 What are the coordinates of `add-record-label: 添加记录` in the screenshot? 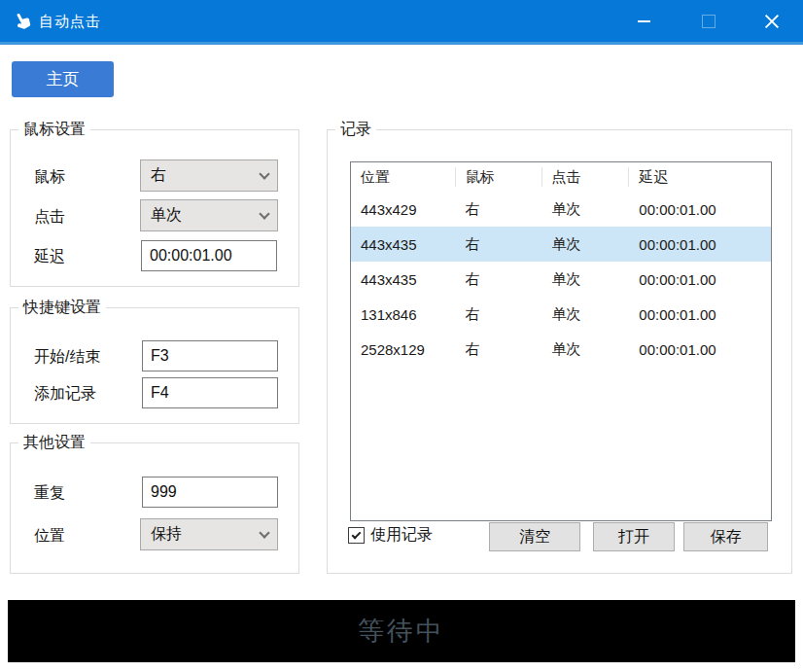 It's located at (65, 395).